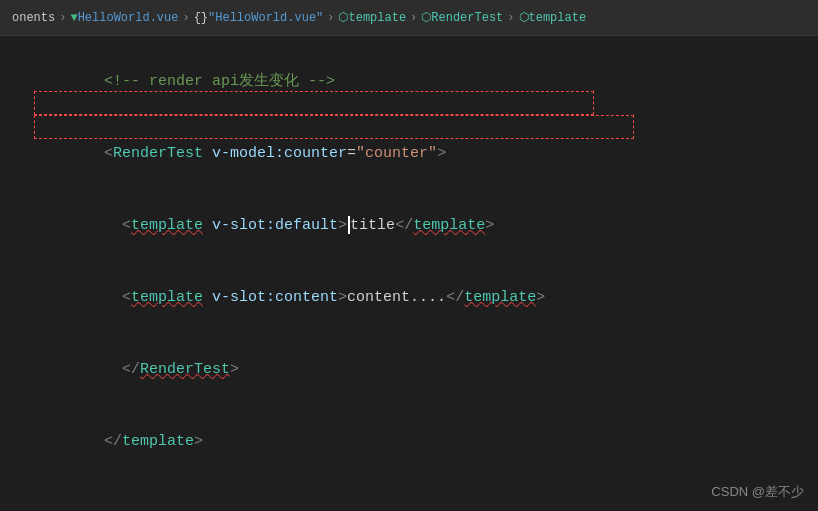 The width and height of the screenshot is (818, 511). Describe the element at coordinates (758, 492) in the screenshot. I see `watermark: CSDN @差不少` at that location.